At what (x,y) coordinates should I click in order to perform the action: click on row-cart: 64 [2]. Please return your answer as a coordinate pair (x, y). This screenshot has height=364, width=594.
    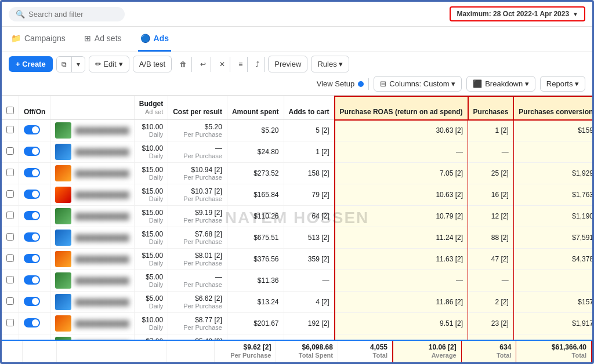
    Looking at the image, I should click on (309, 217).